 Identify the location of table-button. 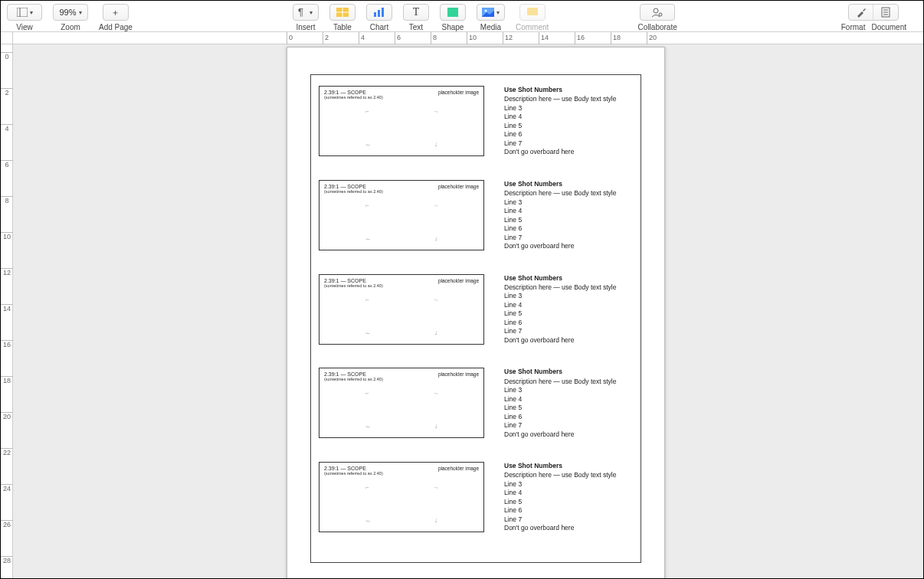
(342, 12).